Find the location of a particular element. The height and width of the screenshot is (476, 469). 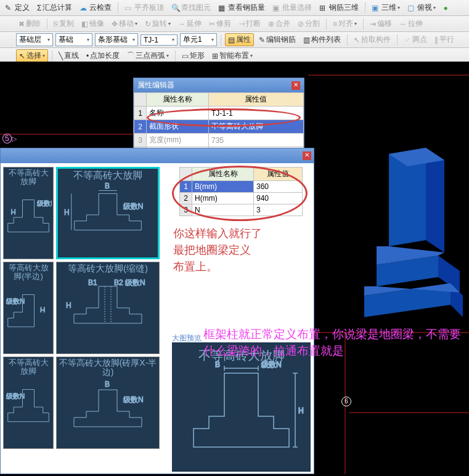

split-icon: ⊘ is located at coordinates (301, 24).